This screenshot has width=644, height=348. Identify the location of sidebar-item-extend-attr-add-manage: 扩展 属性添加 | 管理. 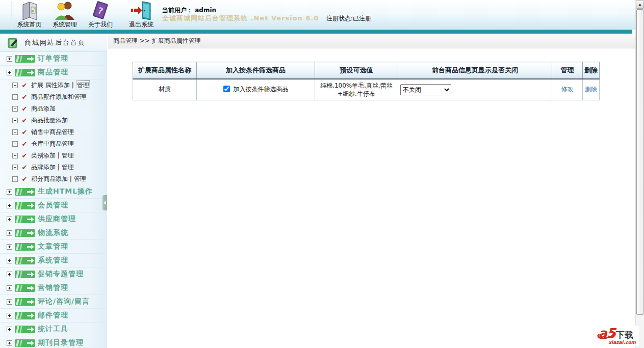
(54, 86).